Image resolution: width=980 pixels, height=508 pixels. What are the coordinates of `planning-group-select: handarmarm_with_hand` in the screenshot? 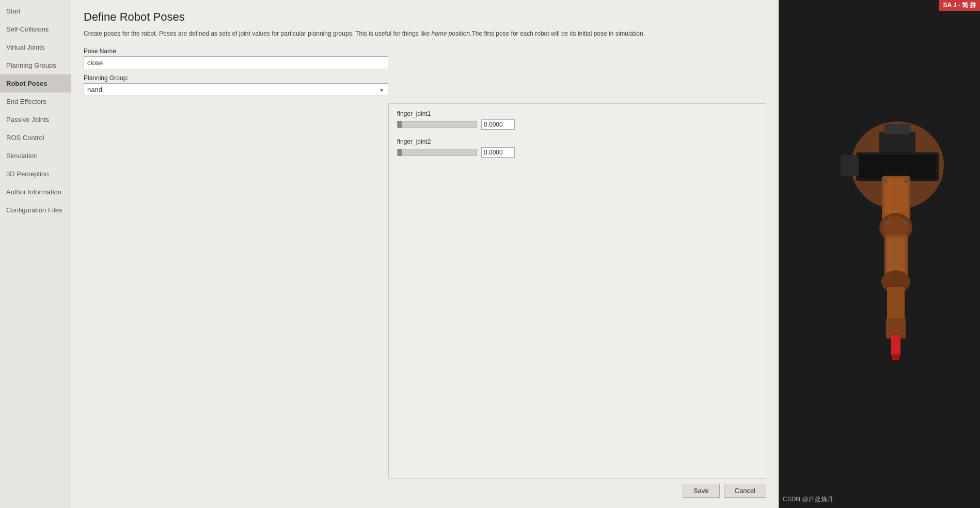 It's located at (236, 90).